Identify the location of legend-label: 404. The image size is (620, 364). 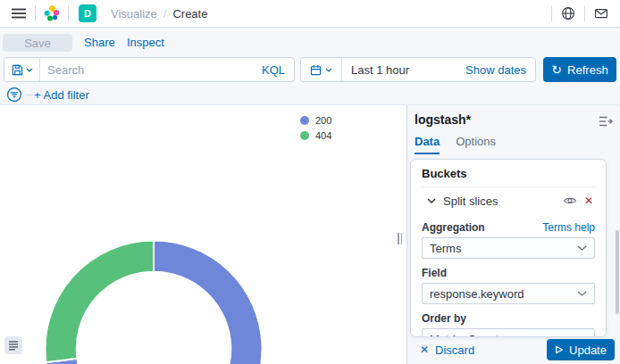
(323, 136).